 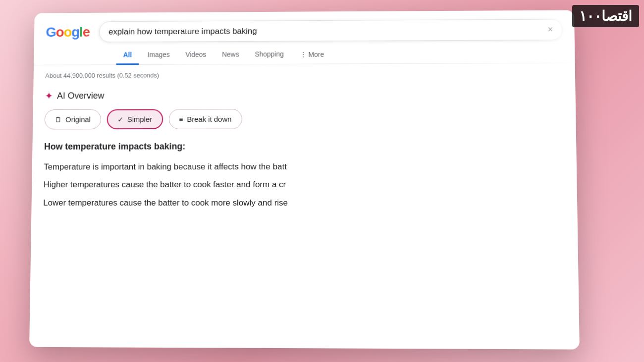 I want to click on btn-simpler-label: Simpler, so click(x=140, y=119).